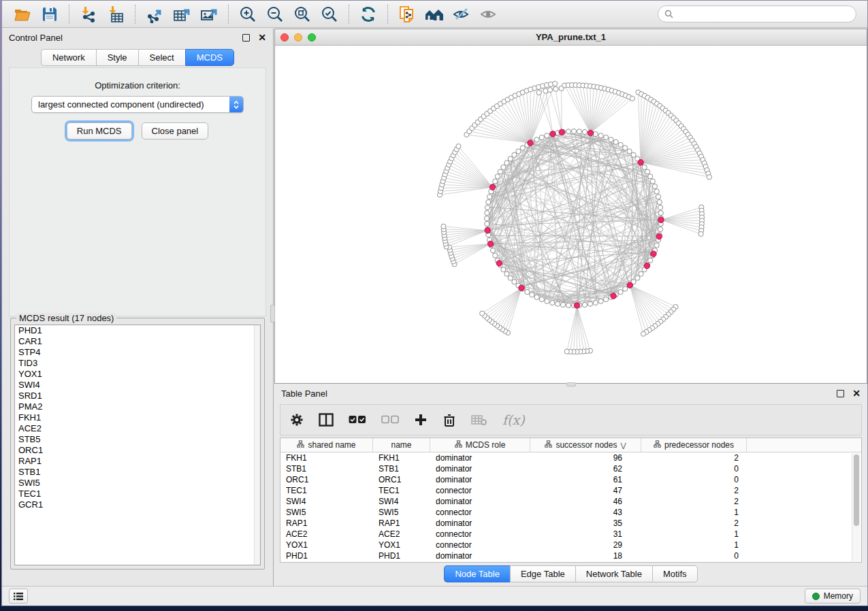 This screenshot has width=868, height=611. What do you see at coordinates (585, 445) in the screenshot?
I see `column-header-successor-nodes: successor nodes⋁` at bounding box center [585, 445].